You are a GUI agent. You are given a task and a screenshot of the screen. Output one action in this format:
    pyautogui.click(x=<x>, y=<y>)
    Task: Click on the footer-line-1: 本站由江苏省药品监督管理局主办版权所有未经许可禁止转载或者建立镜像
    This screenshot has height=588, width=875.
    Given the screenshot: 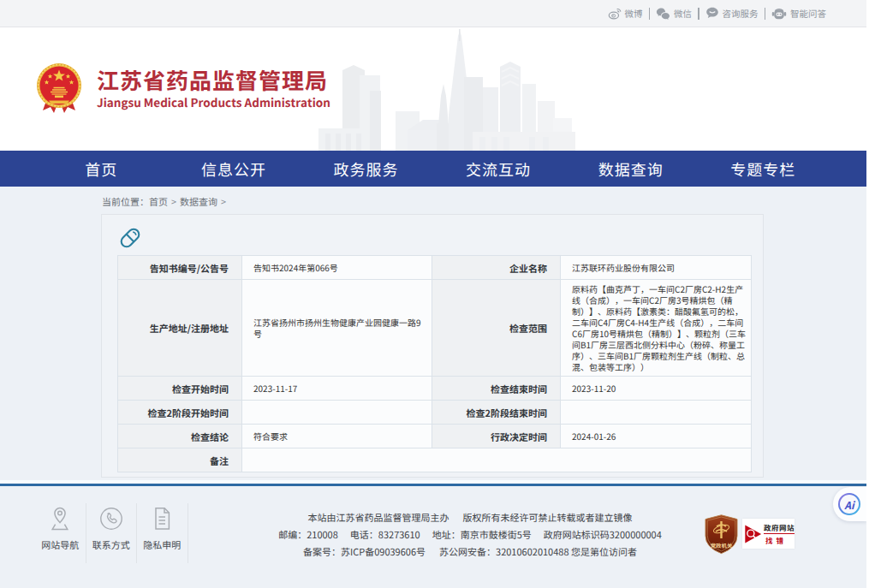 What is the action you would take?
    pyautogui.click(x=470, y=517)
    